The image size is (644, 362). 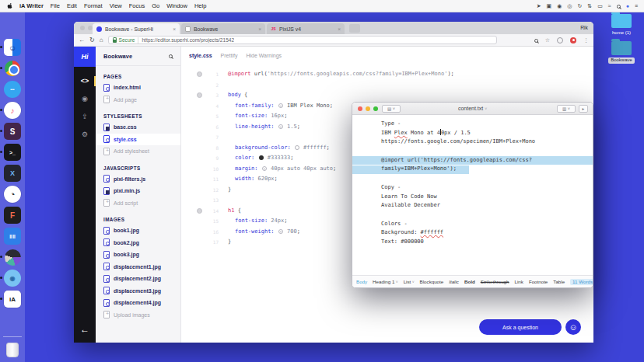 I want to click on word-count-badge: 11 Words ˅, so click(x=582, y=282).